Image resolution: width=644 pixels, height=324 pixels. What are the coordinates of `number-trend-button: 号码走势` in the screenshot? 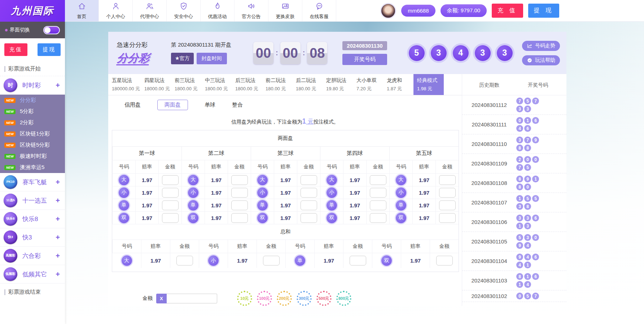 It's located at (541, 46).